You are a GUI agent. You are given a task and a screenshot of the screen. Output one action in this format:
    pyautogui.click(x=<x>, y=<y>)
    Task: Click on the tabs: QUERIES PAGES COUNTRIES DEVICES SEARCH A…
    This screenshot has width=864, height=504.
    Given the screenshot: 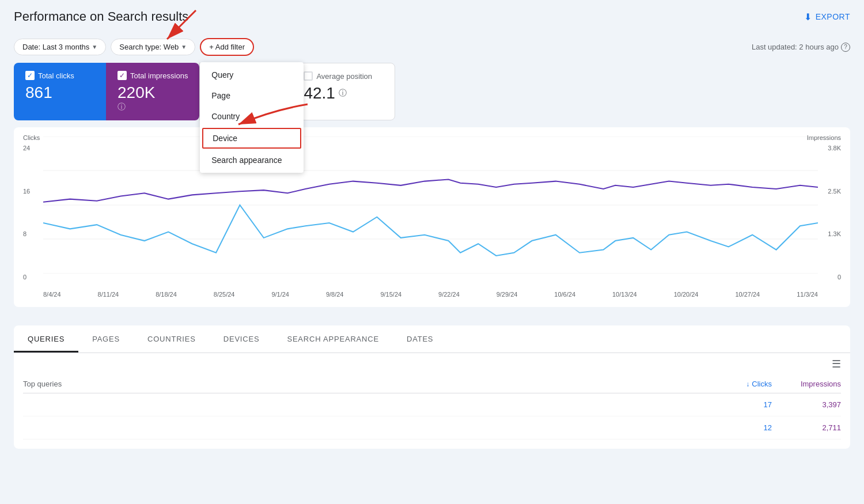 What is the action you would take?
    pyautogui.click(x=432, y=339)
    